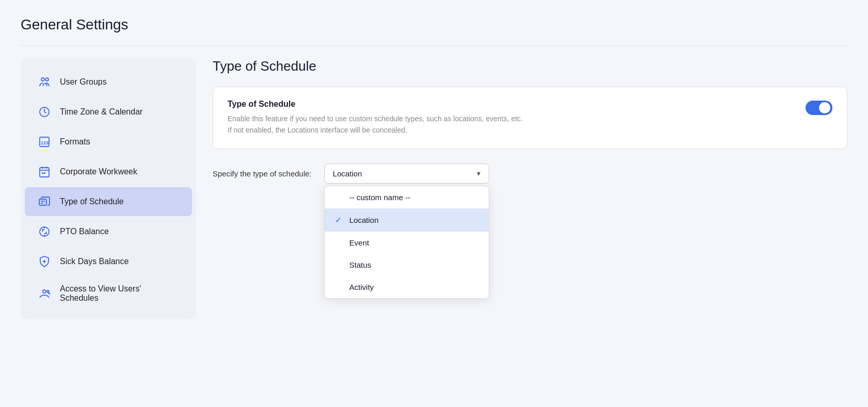 The image size is (868, 407). What do you see at coordinates (84, 82) in the screenshot?
I see `sidebar-item-label: User Groups` at bounding box center [84, 82].